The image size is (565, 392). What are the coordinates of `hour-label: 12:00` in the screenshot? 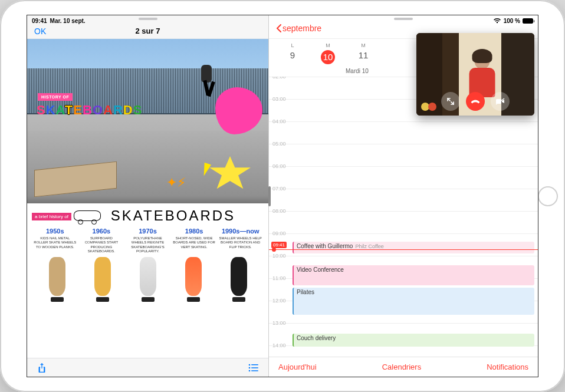 It's located at (280, 301).